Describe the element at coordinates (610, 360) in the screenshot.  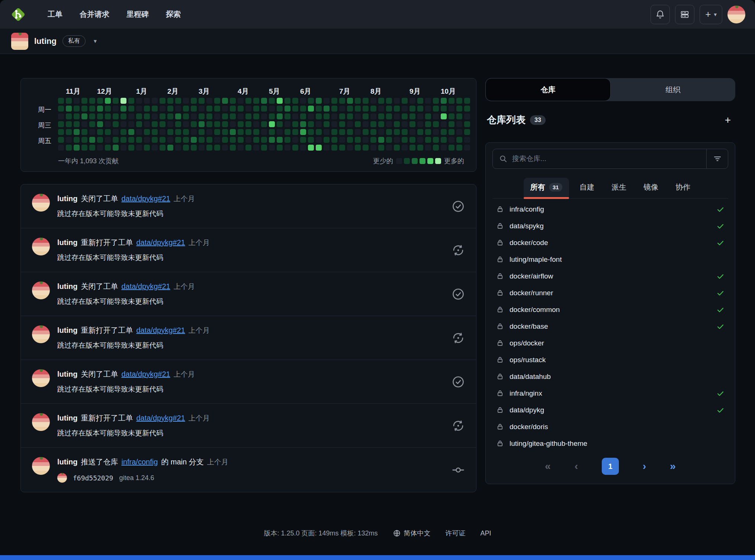
I see `repo-row: ops/rustack` at that location.